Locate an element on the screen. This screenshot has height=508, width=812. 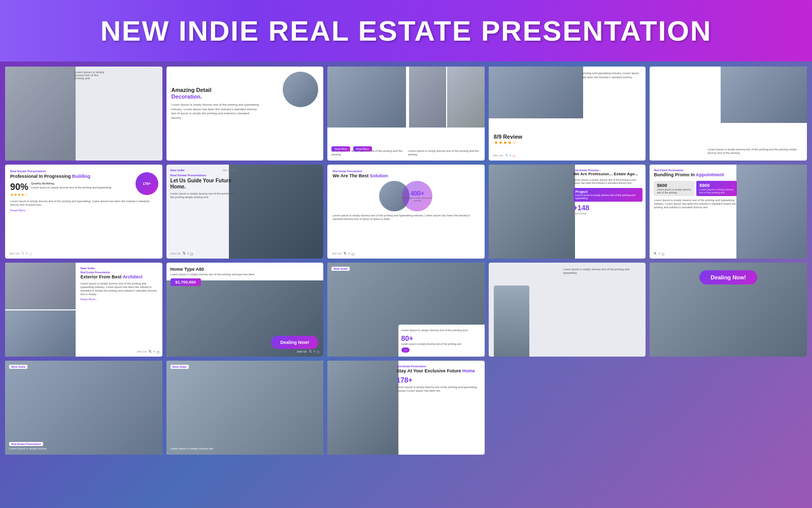
slide-r2s2: New Indie Join Us 𝕏 f ◻ Real Estate Pres… is located at coordinates (245, 211).